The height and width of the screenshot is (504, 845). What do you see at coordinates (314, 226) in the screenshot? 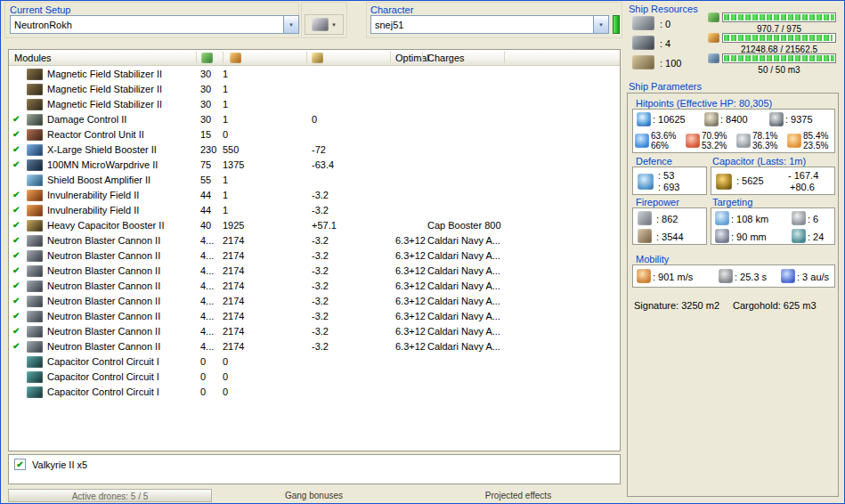
I see `module-row: ✔Heavy Capacitor Booster II401925+57.1Ca…` at bounding box center [314, 226].